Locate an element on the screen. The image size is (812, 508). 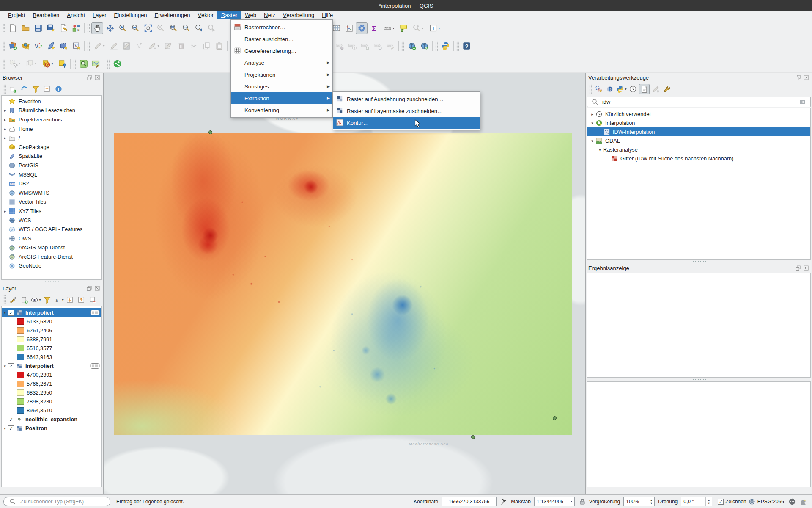
crs-globe-icon is located at coordinates (752, 502).